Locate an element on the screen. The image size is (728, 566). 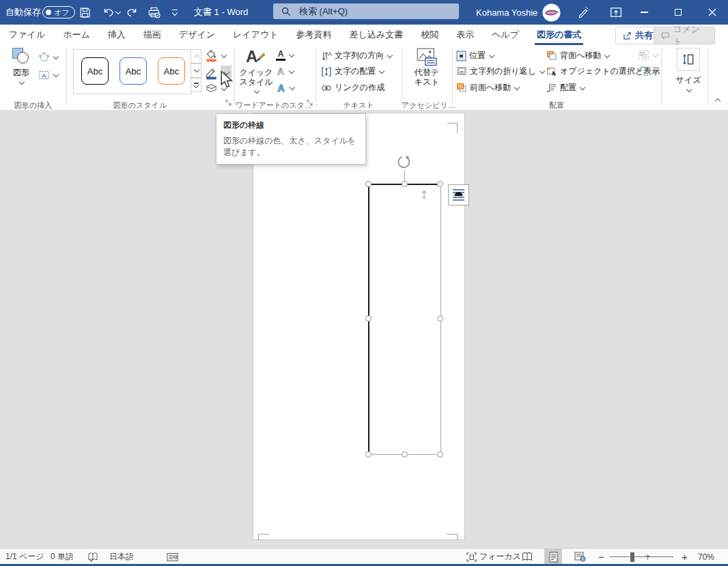
tab-file: ファイル is located at coordinates (27, 35).